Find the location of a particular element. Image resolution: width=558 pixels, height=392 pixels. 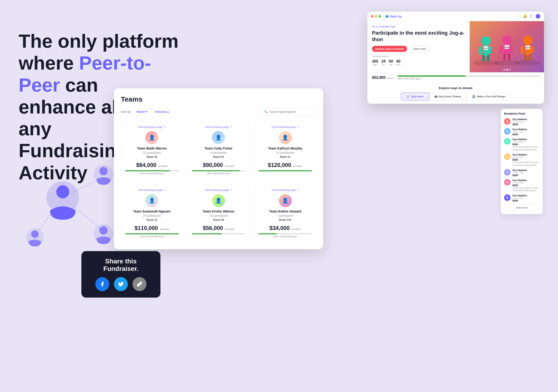

teams-grid: Visit fundraising page ↗ 👤 Team Wade War… is located at coordinates (218, 182).